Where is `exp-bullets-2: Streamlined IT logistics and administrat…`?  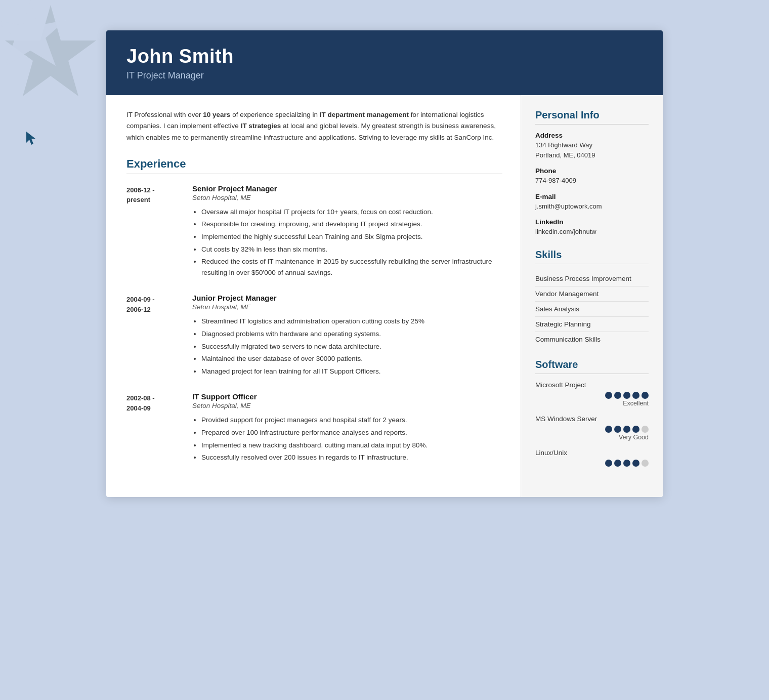 exp-bullets-2: Streamlined IT logistics and administrat… is located at coordinates (347, 346).